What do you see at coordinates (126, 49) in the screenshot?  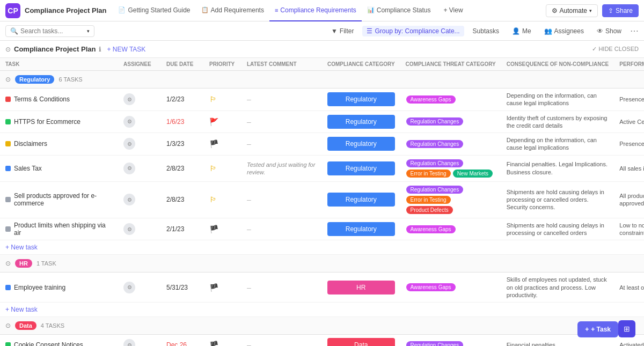 I see `new-task-button: + NEW TASK` at bounding box center [126, 49].